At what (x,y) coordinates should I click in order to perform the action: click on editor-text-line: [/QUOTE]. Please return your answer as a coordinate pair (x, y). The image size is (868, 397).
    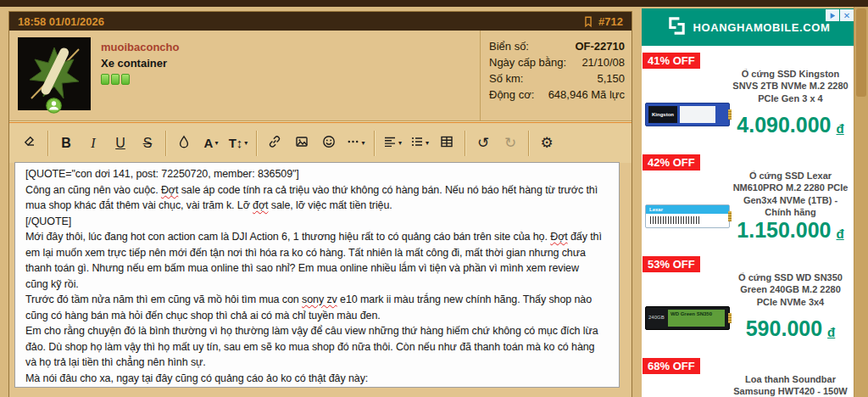
    Looking at the image, I should click on (317, 222).